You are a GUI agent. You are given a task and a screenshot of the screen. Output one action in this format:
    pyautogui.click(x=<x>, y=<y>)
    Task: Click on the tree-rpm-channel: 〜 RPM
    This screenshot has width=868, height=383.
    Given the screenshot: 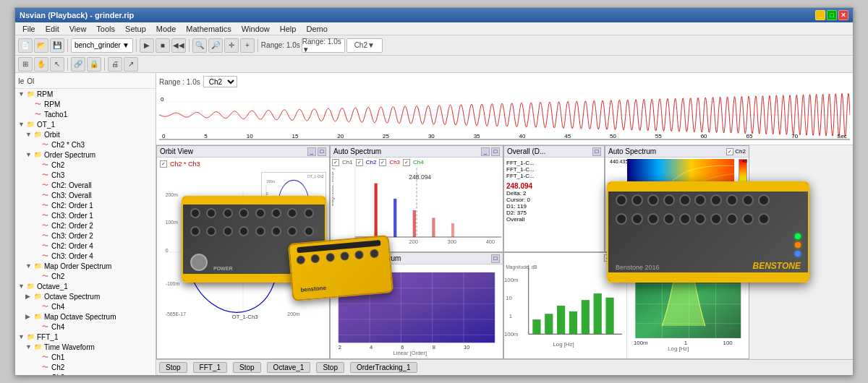 What is the action you would take?
    pyautogui.click(x=85, y=104)
    